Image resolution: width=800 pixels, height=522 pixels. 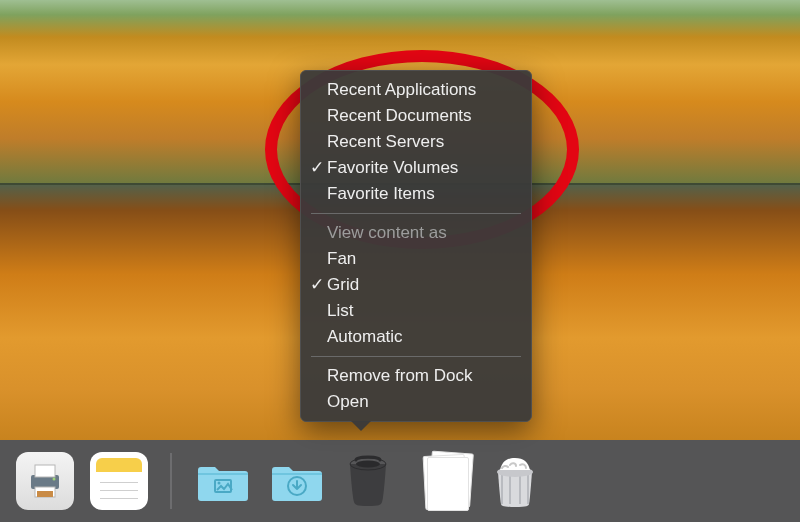 What do you see at coordinates (416, 194) in the screenshot?
I see `menu-item: Favorite Items` at bounding box center [416, 194].